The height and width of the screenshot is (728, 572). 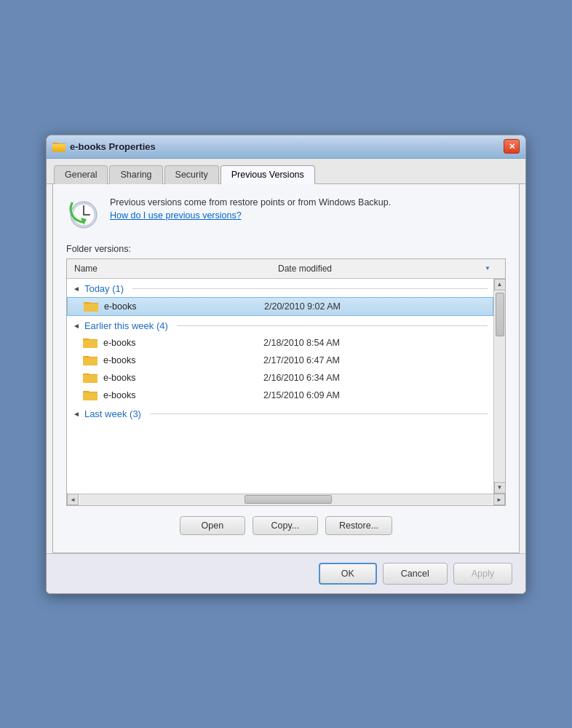 What do you see at coordinates (192, 175) in the screenshot?
I see `tab-security: Security` at bounding box center [192, 175].